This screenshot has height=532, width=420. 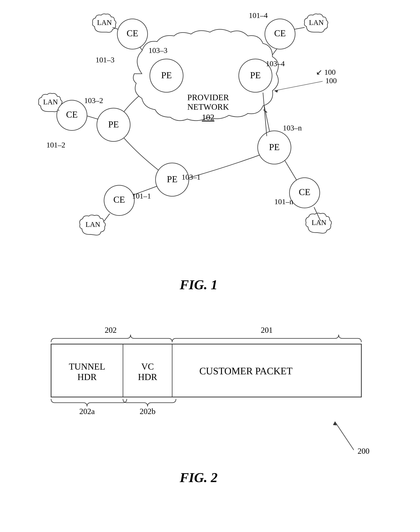 I want to click on svg-text: 102, so click(x=208, y=117).